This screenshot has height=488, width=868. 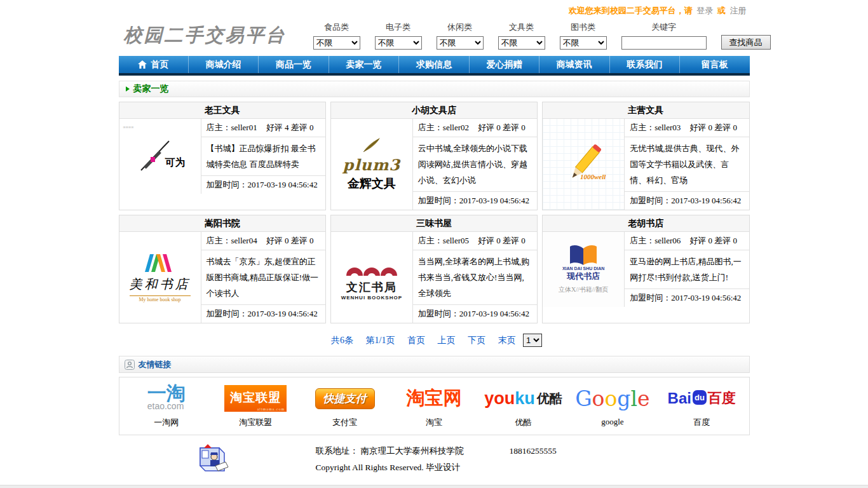 What do you see at coordinates (715, 65) in the screenshot?
I see `nav-item-label: 留言板` at bounding box center [715, 65].